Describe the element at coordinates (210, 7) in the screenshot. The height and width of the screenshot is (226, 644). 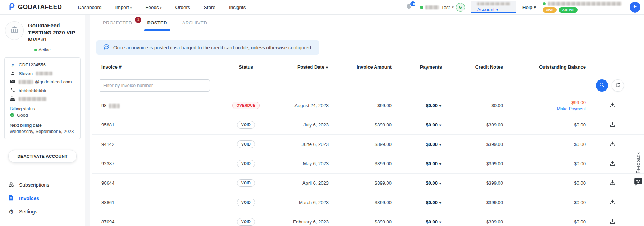
I see `nav-store: Store` at that location.